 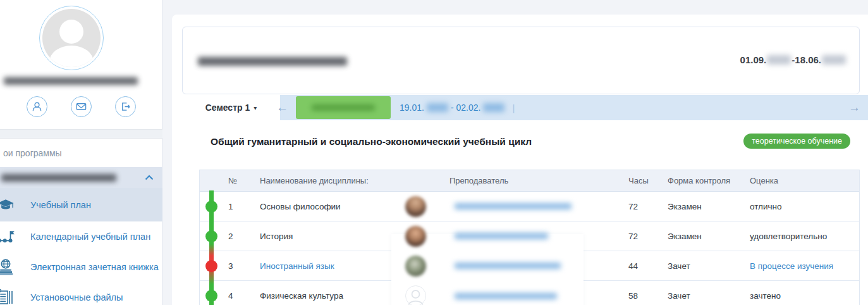 I want to click on cycle-title: Общий гуманитарный и социально-экономиче…, so click(x=371, y=142).